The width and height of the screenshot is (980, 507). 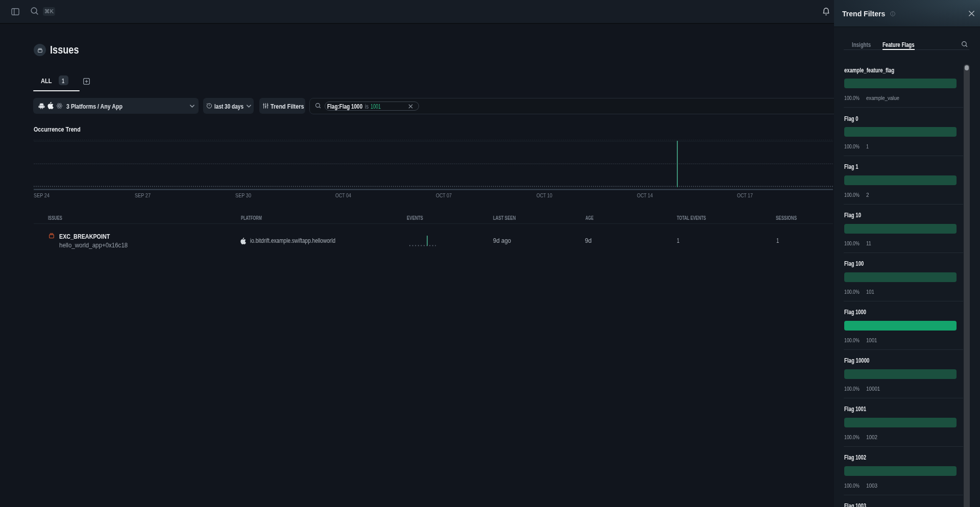 I want to click on svg-text: ALL, so click(x=46, y=81).